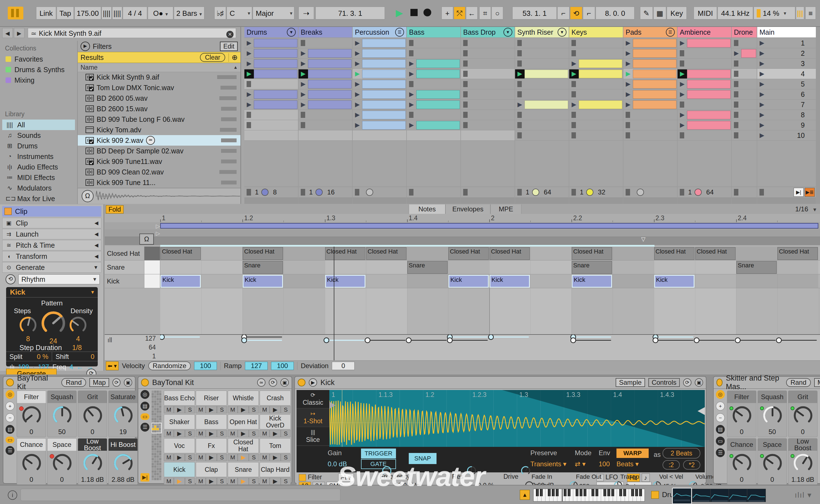 Image resolution: width=820 pixels, height=504 pixels. What do you see at coordinates (490, 347) in the screenshot?
I see `velocity-markers` at bounding box center [490, 347].